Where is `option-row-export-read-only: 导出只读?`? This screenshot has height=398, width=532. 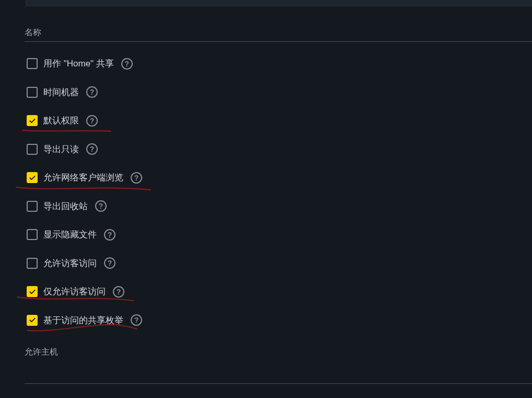
option-row-export-read-only: 导出只读? is located at coordinates (279, 150).